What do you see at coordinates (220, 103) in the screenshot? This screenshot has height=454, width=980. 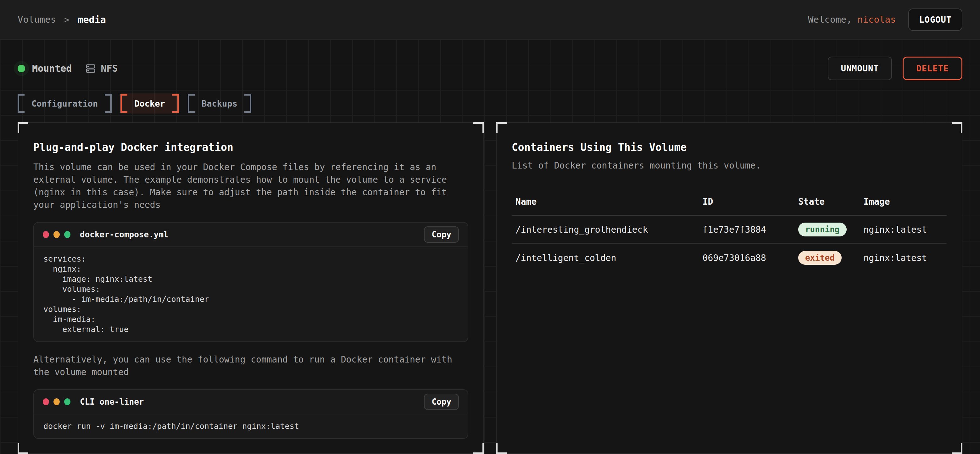 I see `tab-backups: Backups` at bounding box center [220, 103].